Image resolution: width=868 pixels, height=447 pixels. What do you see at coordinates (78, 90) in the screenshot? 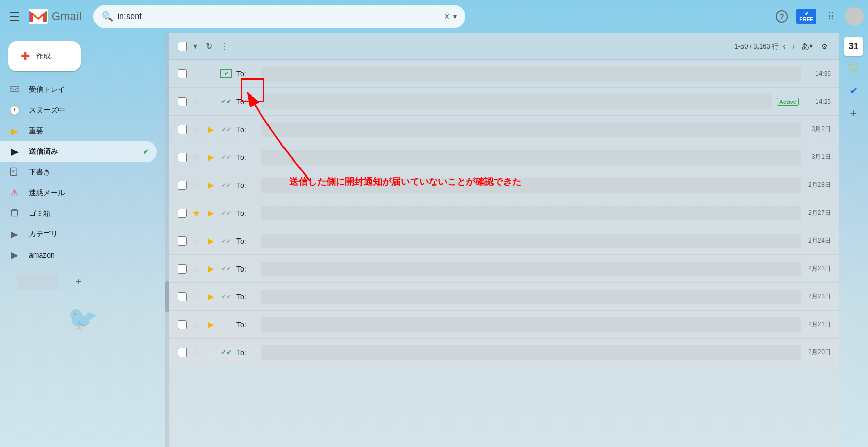
I see `sidebar-item-inbox: 受信トレイ` at bounding box center [78, 90].